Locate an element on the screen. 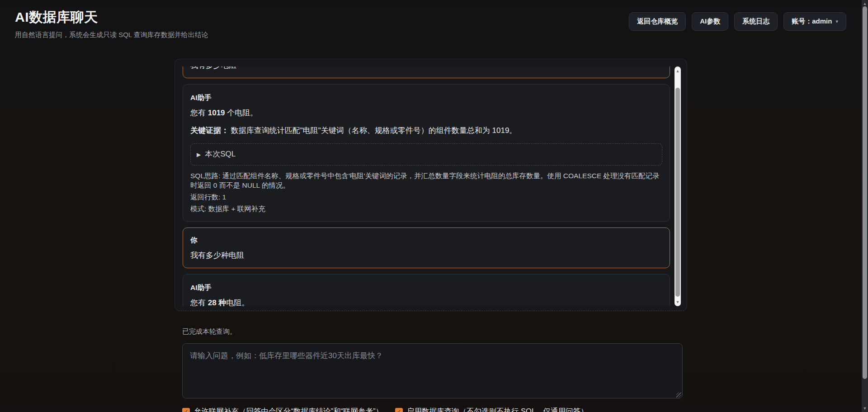 This screenshot has width=868, height=412. assistant-answer: 您有 1019 个电阻。 is located at coordinates (426, 113).